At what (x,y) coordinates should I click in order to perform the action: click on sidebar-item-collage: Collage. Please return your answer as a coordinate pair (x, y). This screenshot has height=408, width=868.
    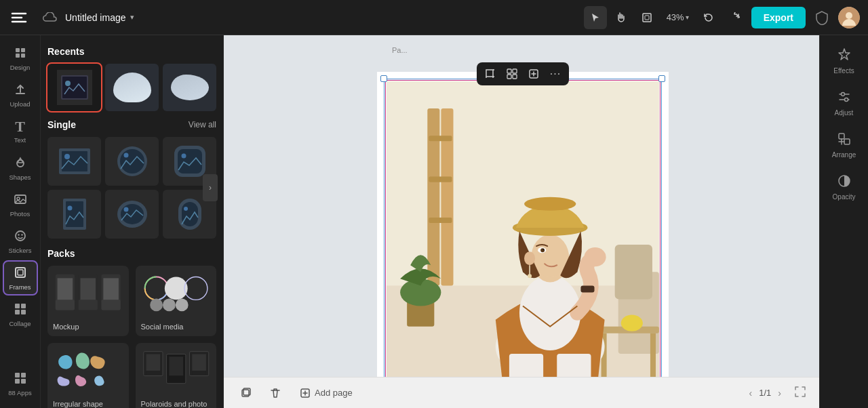
    Looking at the image, I should click on (20, 314).